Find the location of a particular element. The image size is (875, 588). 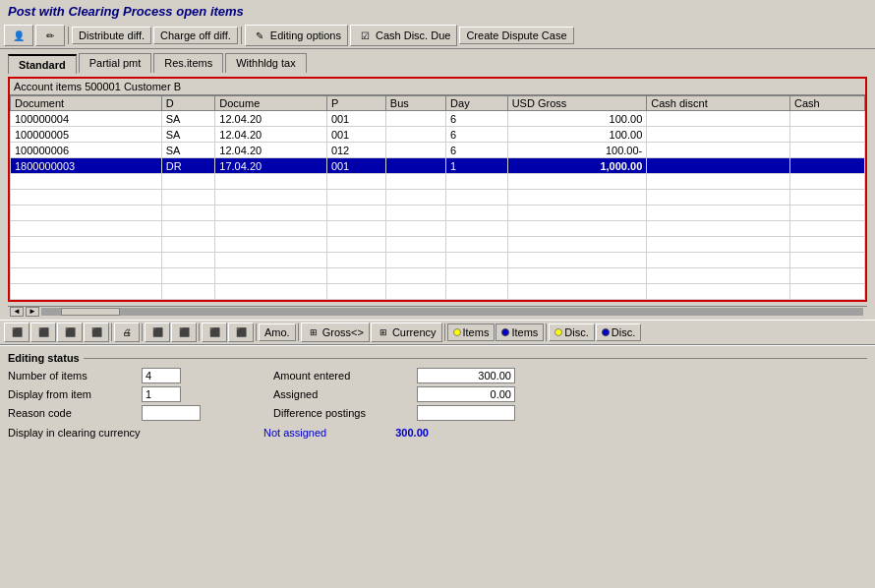

print-button: 🖨 is located at coordinates (127, 332).